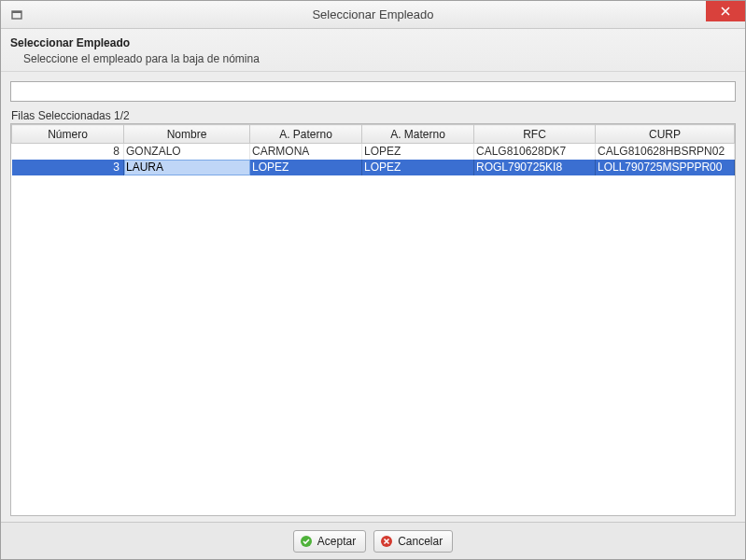 The height and width of the screenshot is (560, 746). I want to click on col-rfc: RFC, so click(535, 134).